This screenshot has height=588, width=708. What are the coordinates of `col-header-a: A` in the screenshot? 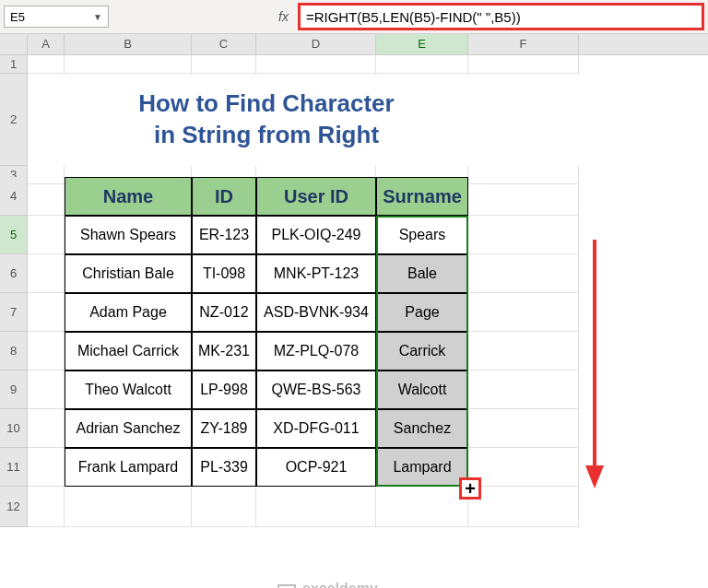 It's located at (46, 44).